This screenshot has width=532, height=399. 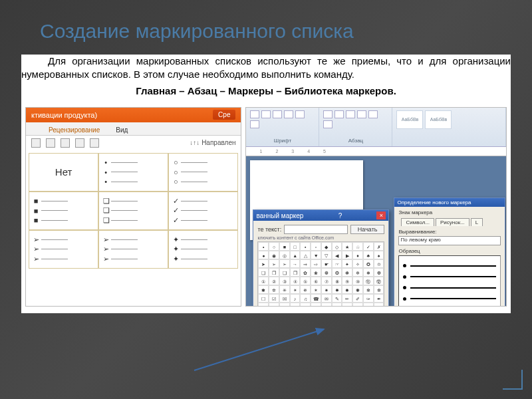 I want to click on ribbon-font-group: Шрифт, so click(x=283, y=128).